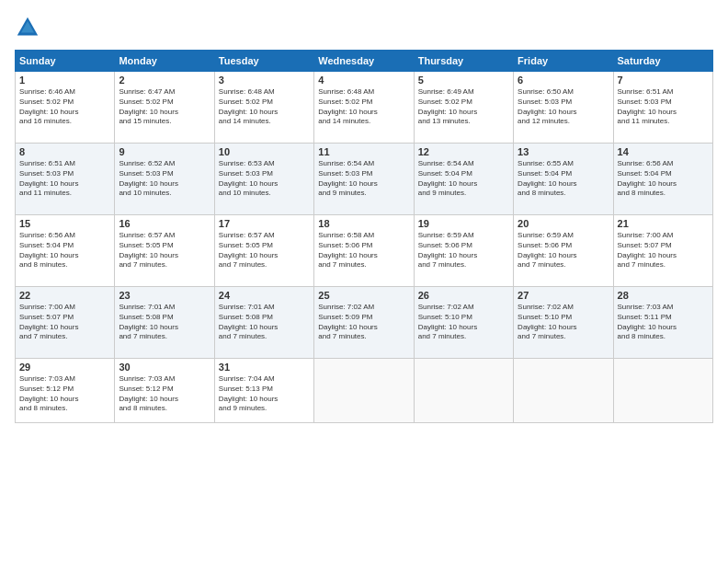 The image size is (728, 563). Describe the element at coordinates (65, 251) in the screenshot. I see `day-cell: 15Sunrise: 6:56 AM Sunset: 5:04 PM Dayli…` at that location.